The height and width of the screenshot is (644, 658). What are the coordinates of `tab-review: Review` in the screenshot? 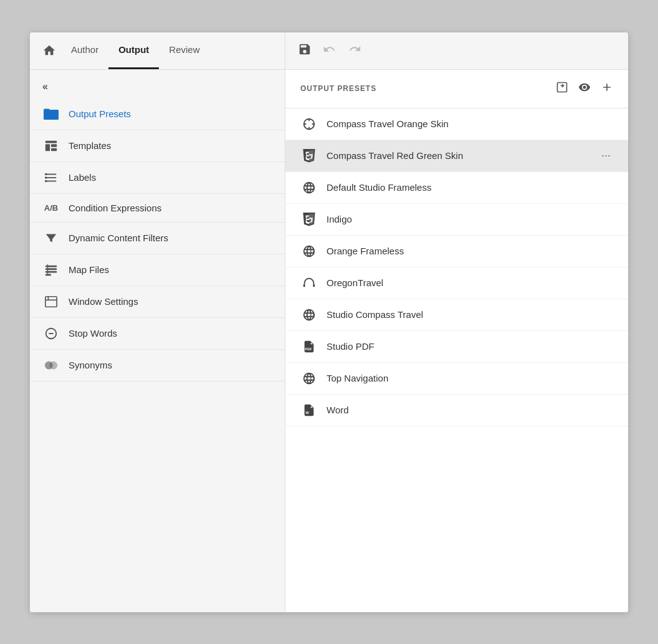 It's located at (184, 51).